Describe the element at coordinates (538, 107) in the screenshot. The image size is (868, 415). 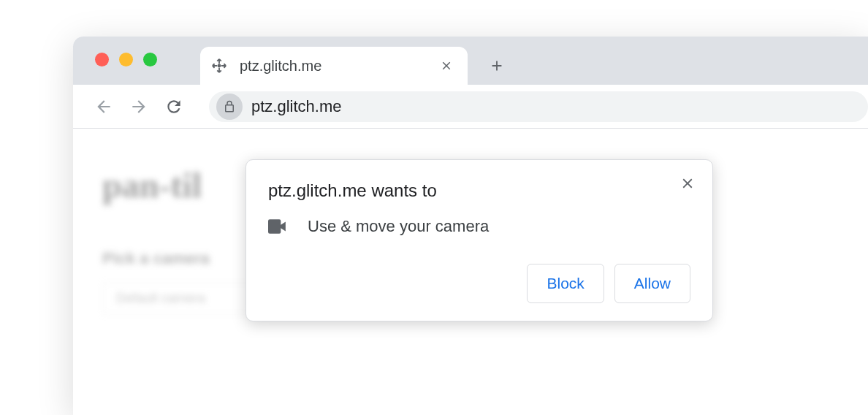
I see `address-bar: ptz.glitch.me` at that location.